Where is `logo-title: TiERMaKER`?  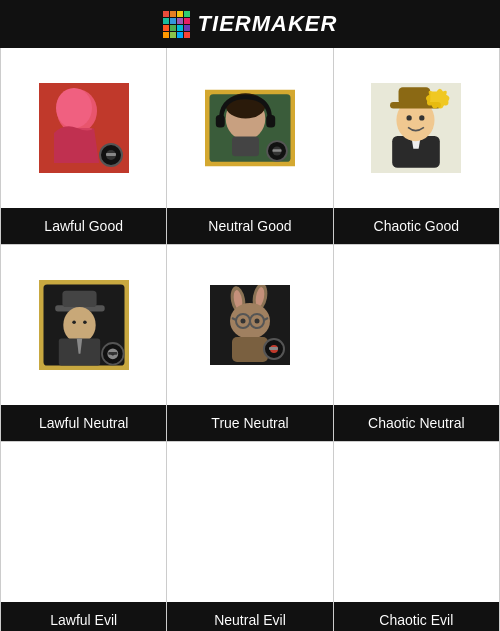 logo-title: TiERMaKER is located at coordinates (268, 24).